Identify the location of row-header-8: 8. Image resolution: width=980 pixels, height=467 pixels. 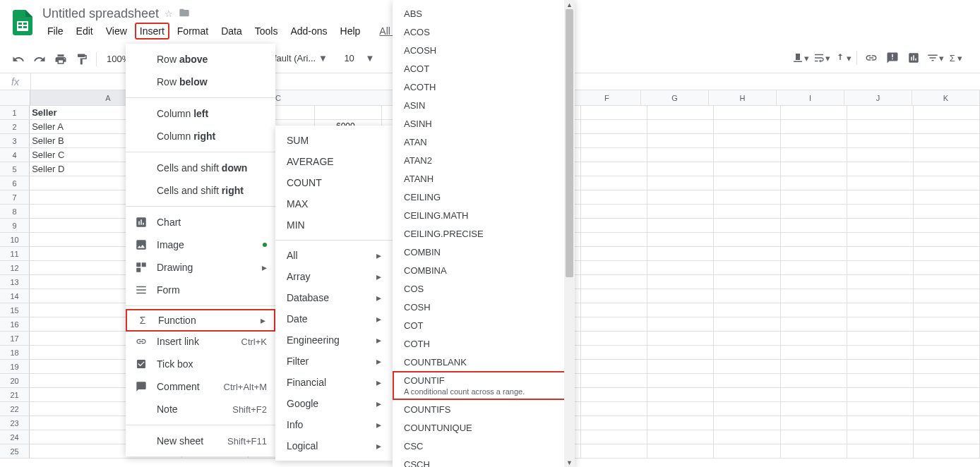
(15, 212).